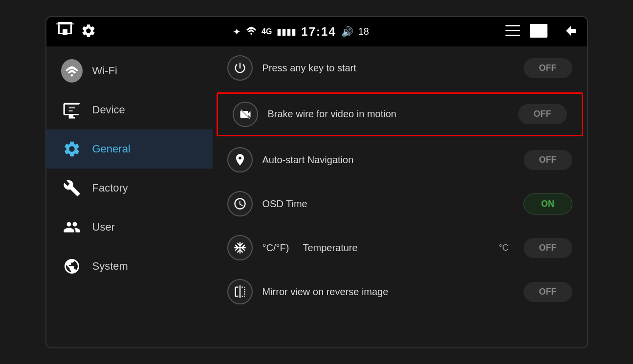 The height and width of the screenshot is (364, 633). What do you see at coordinates (400, 114) in the screenshot?
I see `setting-row-brake-wire: Brake wire for video in motion OFF` at bounding box center [400, 114].